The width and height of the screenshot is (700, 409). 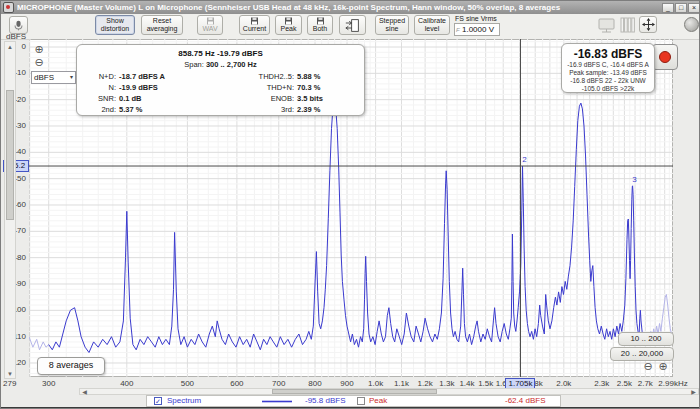 What do you see at coordinates (158, 401) in the screenshot?
I see `spectrum-checkbox: ✓` at bounding box center [158, 401].